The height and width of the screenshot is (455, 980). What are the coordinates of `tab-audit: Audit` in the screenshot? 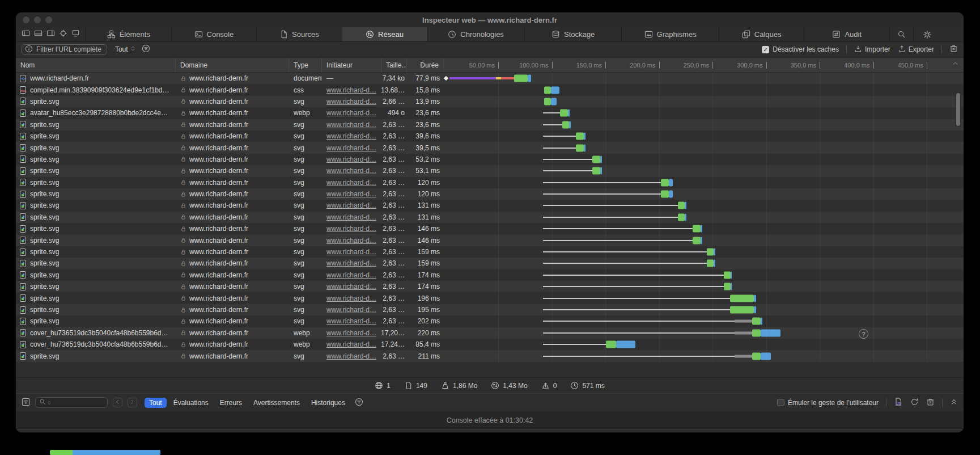 It's located at (847, 34).